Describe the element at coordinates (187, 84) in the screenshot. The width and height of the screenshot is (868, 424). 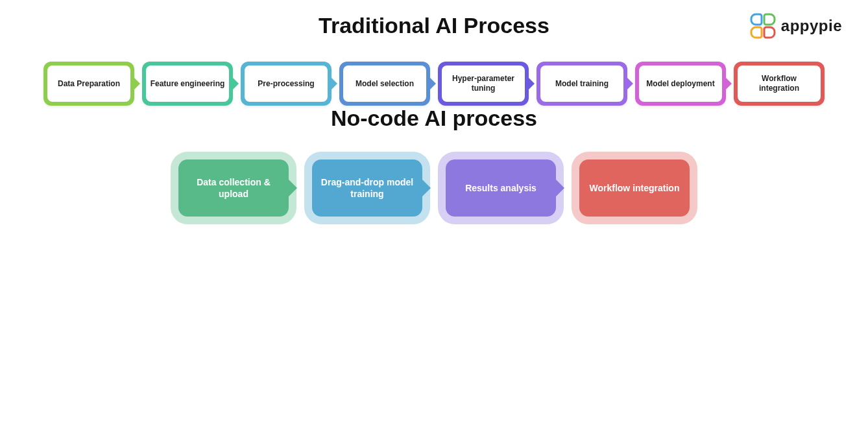
I see `traditional-step: Feature engineering` at that location.